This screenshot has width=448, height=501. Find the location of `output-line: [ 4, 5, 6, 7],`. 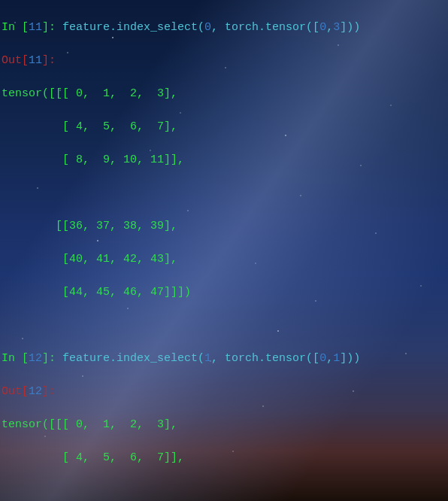

output-line: [ 4, 5, 6, 7], is located at coordinates (224, 127).